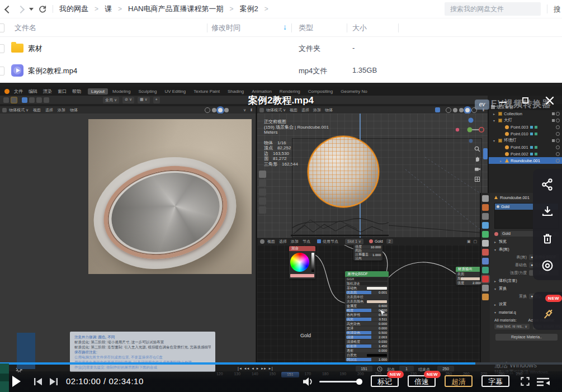 The height and width of the screenshot is (392, 562). What do you see at coordinates (281, 48) in the screenshot?
I see `file-row: 素材 文件夹 -` at bounding box center [281, 48].